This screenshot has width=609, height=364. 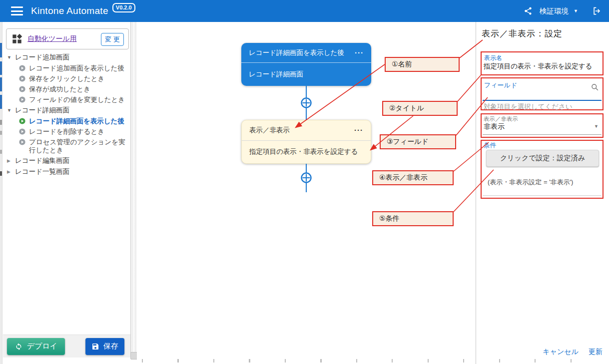 What do you see at coordinates (542, 126) in the screenshot?
I see `visibility-section: 表示／非表示 非表示 ▼` at bounding box center [542, 126].